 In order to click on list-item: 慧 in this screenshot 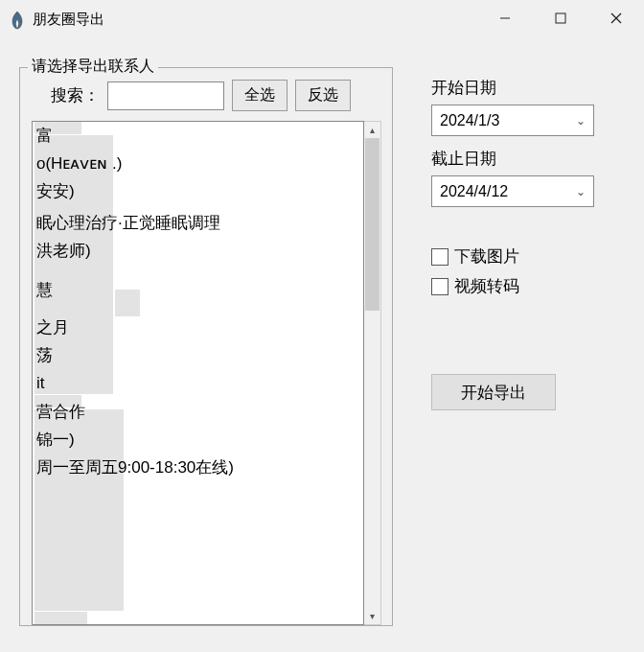, I will do `click(197, 291)`.